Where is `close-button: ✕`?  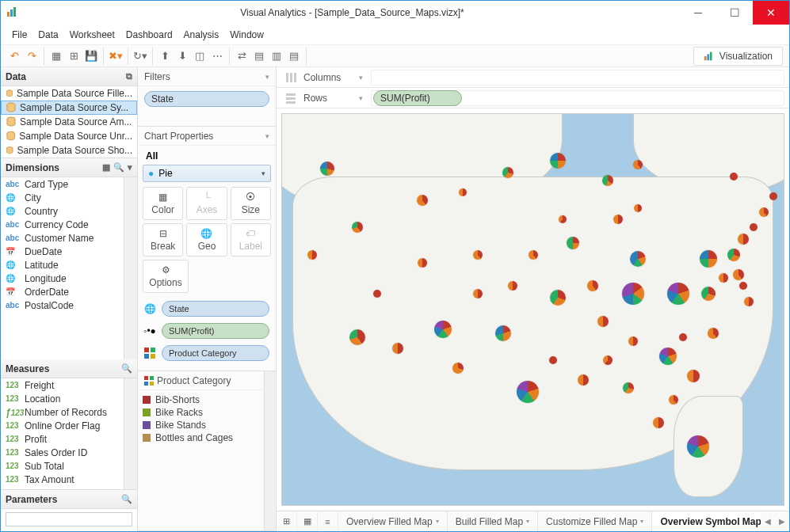
close-button: ✕ is located at coordinates (771, 13).